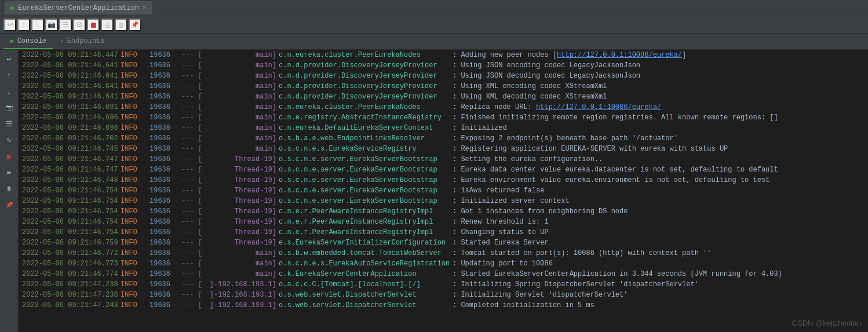 The height and width of the screenshot is (332, 868). I want to click on log-row: 2022-05-06 09:21:46.641 INFO 19636 --- […, so click(443, 86).